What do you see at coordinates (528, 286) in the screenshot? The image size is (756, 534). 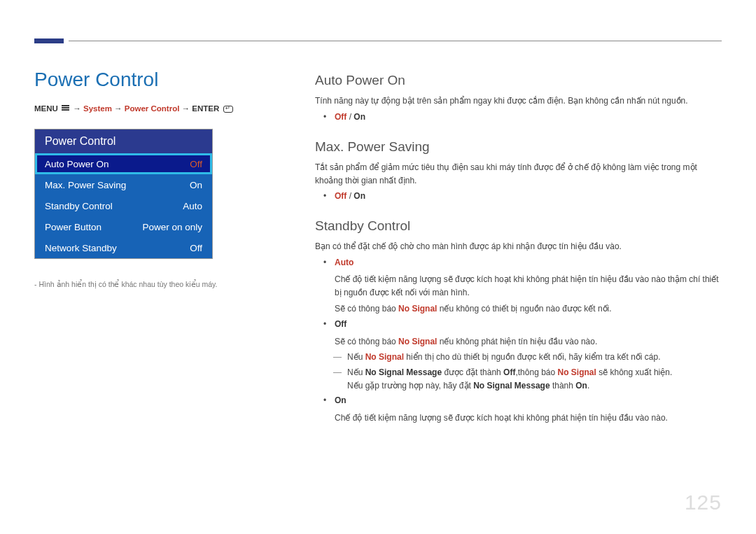 I see `auto-detail-1: Chế độ tiết kiệm năng lượng sẽ được kích…` at bounding box center [528, 286].